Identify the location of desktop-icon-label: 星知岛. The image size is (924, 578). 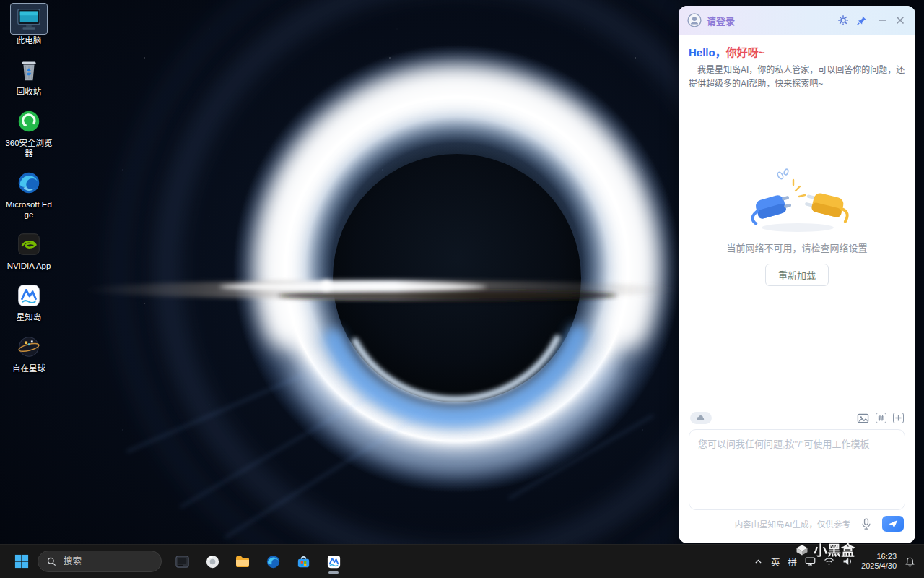
(29, 317).